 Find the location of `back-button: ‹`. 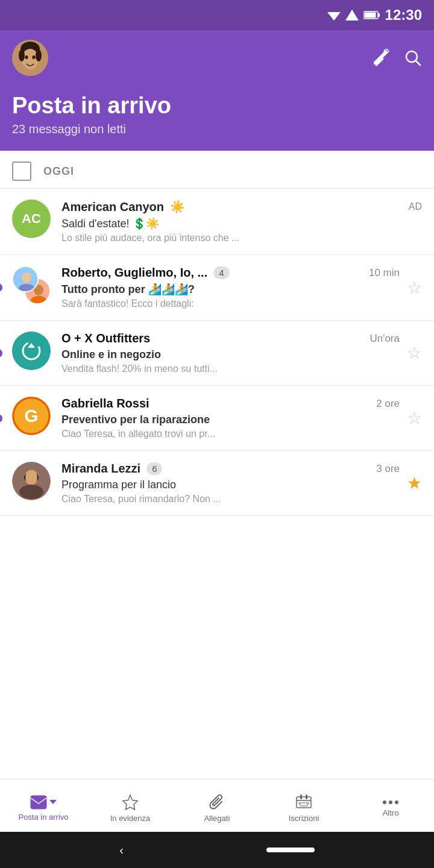

back-button: ‹ is located at coordinates (122, 850).